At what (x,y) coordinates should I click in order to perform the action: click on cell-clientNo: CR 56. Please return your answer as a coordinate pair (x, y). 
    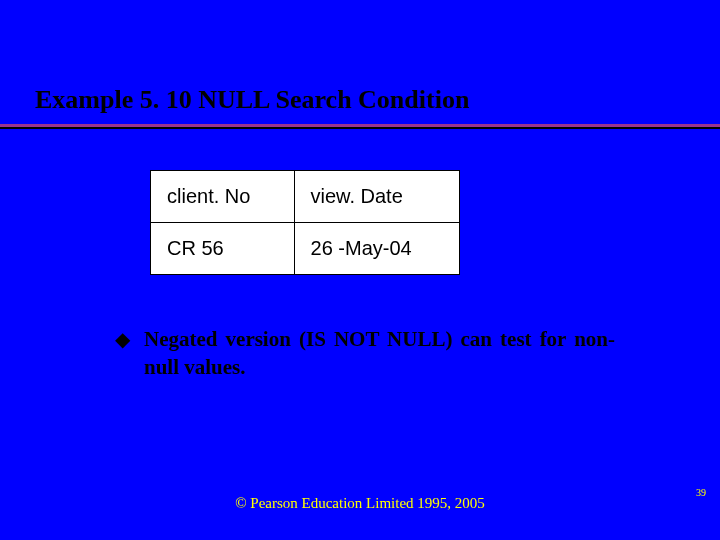
    Looking at the image, I should click on (223, 249).